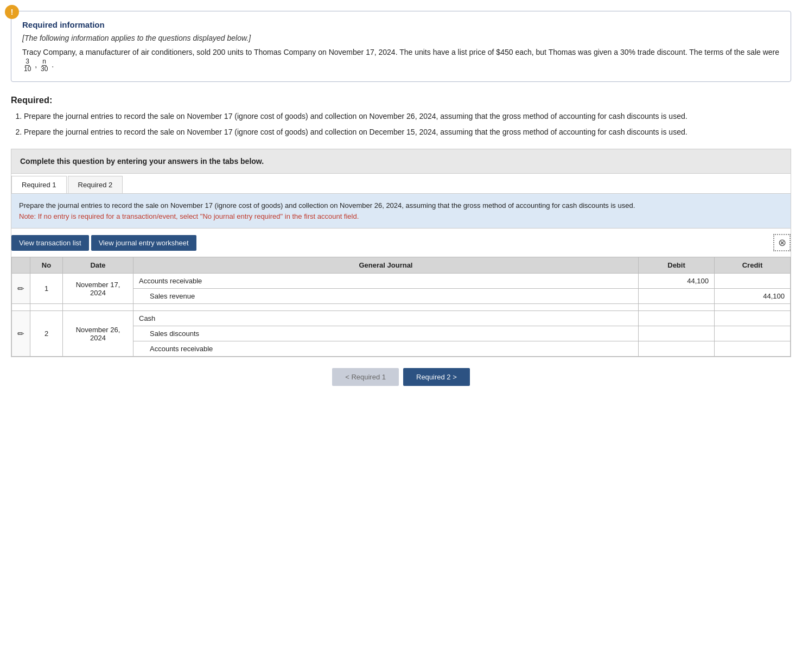 The image size is (802, 672). Describe the element at coordinates (401, 377) in the screenshot. I see `nav-buttons: < Required 1 Required 2 >` at that location.